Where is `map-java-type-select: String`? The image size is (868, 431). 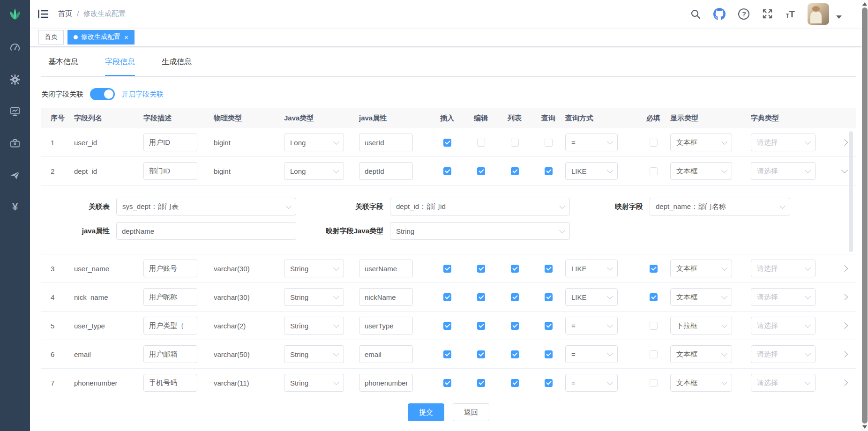
map-java-type-select: String is located at coordinates (480, 231).